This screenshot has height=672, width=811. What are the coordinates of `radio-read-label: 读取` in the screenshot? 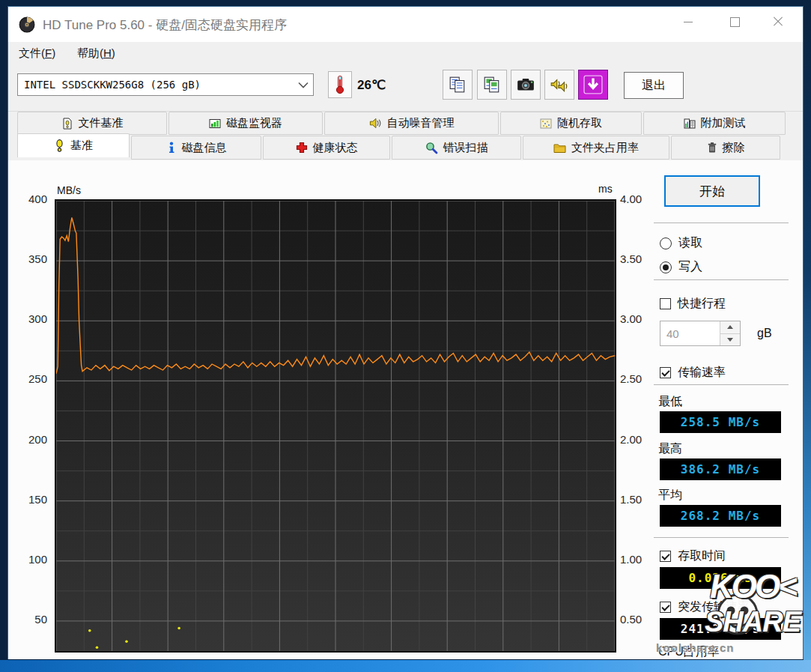 It's located at (690, 243).